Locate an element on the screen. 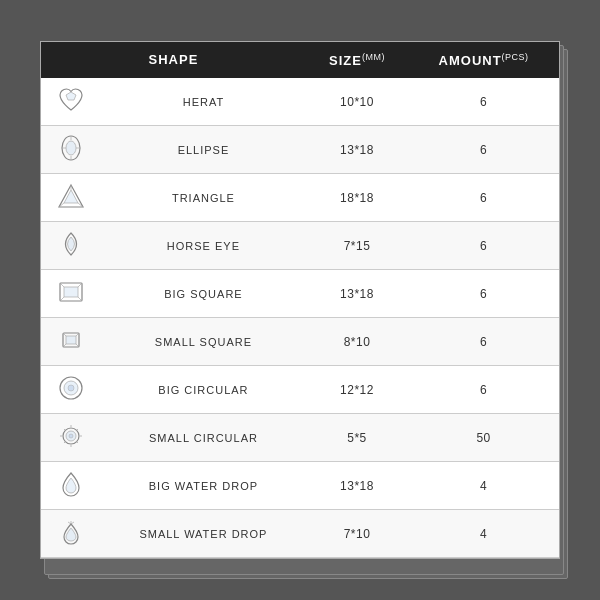 The width and height of the screenshot is (600, 600). gem-name-cell: HORSE EYE is located at coordinates (204, 246).